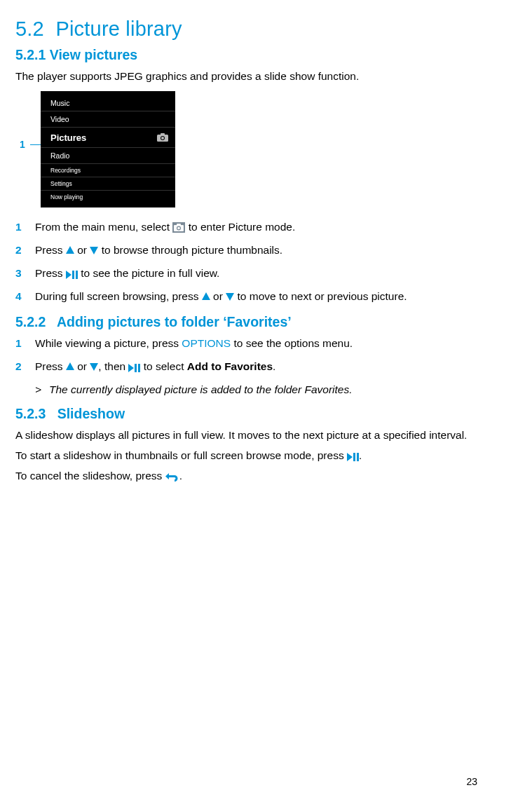 Image resolution: width=532 pixels, height=790 pixels. What do you see at coordinates (257, 456) in the screenshot?
I see `slideshow-para-2: To start a slideshow in thumbnails or fu…` at bounding box center [257, 456].